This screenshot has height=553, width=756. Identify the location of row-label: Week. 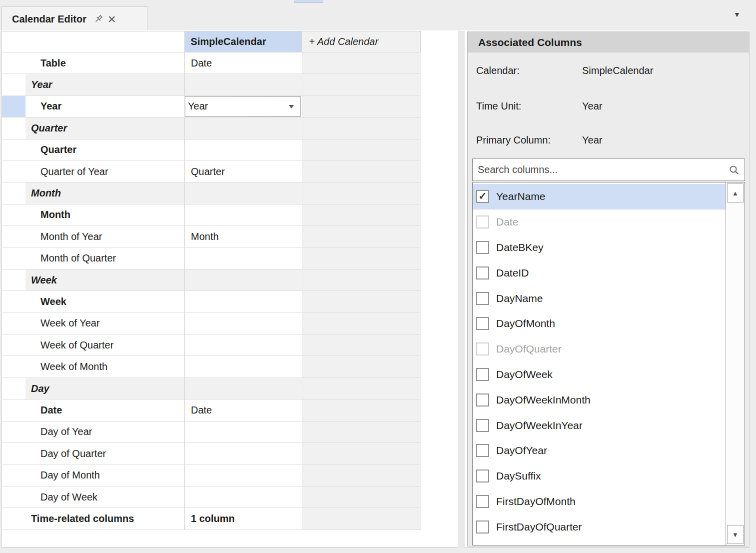
(105, 302).